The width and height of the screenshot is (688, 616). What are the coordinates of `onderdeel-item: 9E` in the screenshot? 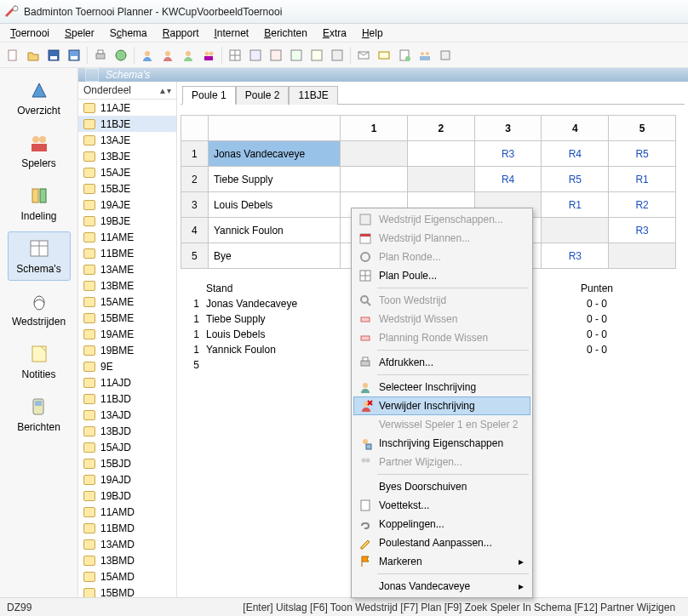 It's located at (128, 366).